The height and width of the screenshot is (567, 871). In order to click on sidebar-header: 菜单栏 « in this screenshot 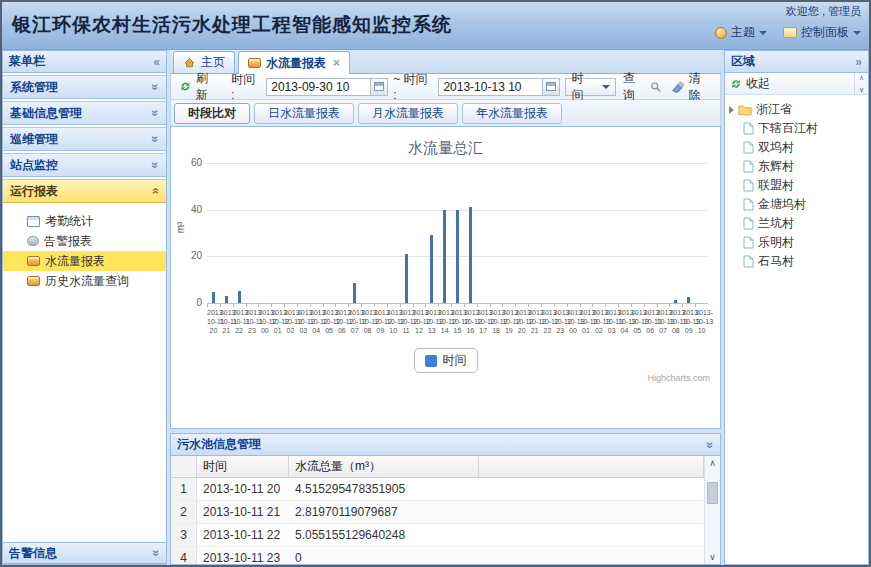, I will do `click(84, 62)`.